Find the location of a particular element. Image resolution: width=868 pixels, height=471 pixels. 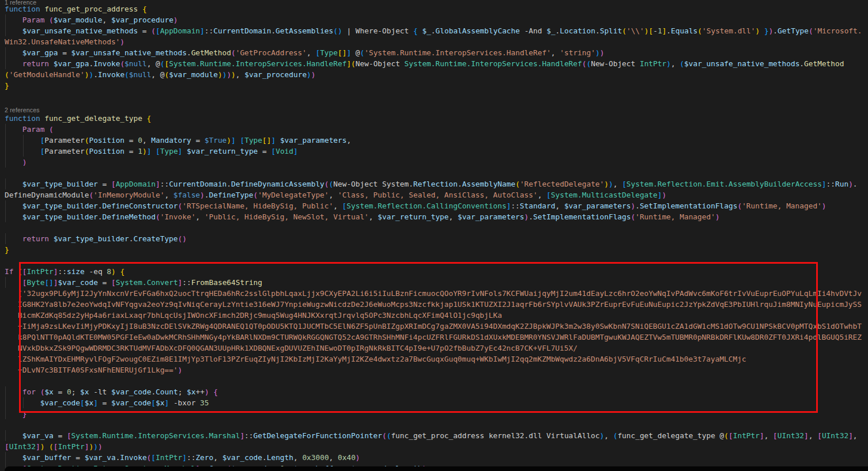

code-line: ) is located at coordinates (434, 162).